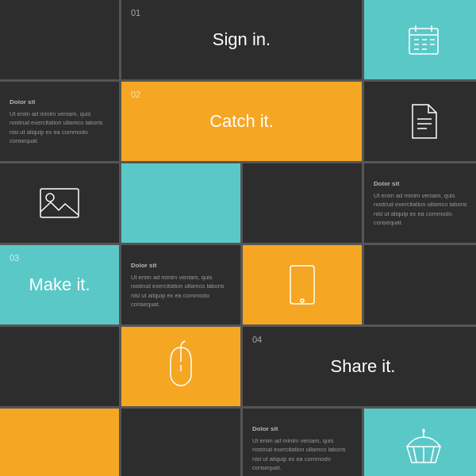 This screenshot has width=476, height=476. What do you see at coordinates (420, 121) in the screenshot?
I see `cell-r2-c4` at bounding box center [420, 121].